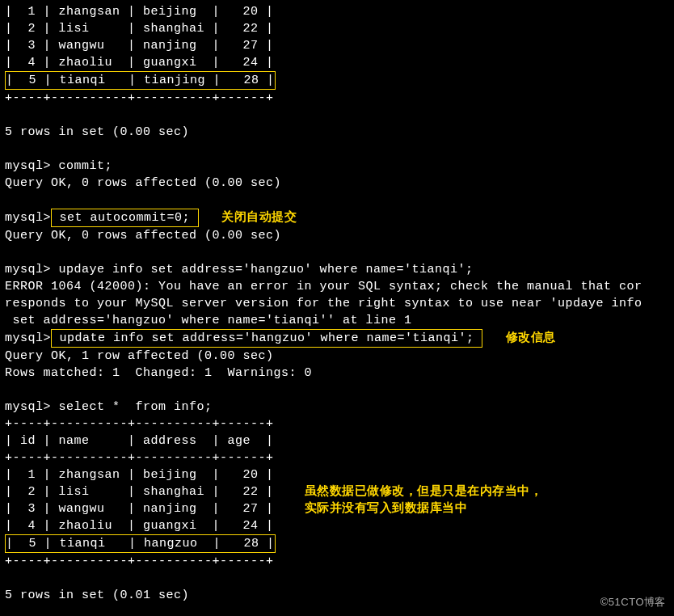 This screenshot has height=616, width=674. Describe the element at coordinates (337, 407) in the screenshot. I see `mysql-prompt: mysql> select * from info;` at that location.